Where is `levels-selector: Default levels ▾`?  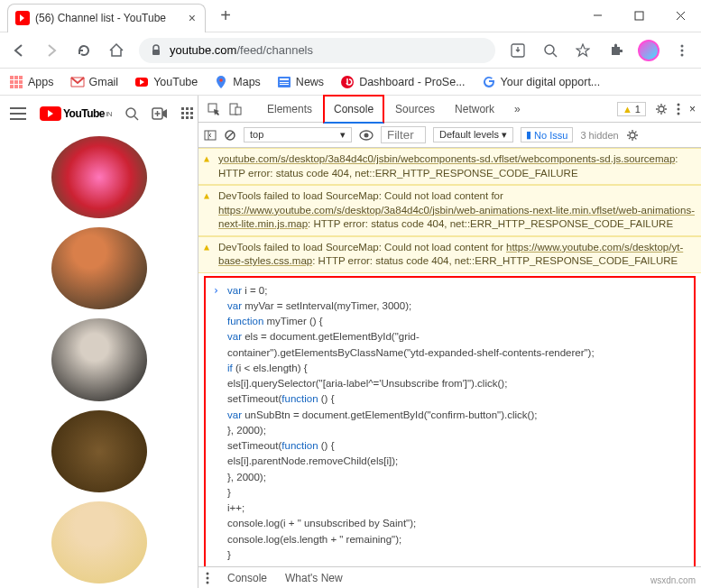
levels-selector: Default levels ▾ is located at coordinates (473, 135).